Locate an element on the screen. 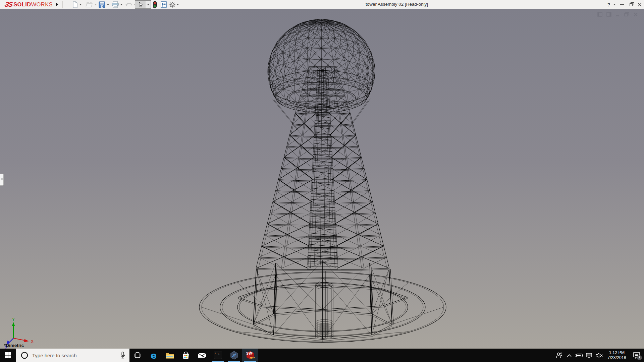 Image resolution: width=644 pixels, height=362 pixels. help-button: ? is located at coordinates (609, 5).